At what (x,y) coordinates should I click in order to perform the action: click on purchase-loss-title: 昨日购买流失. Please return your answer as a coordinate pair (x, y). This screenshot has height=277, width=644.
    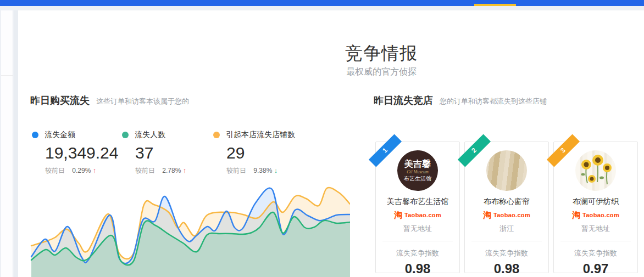
    Looking at the image, I should click on (60, 100).